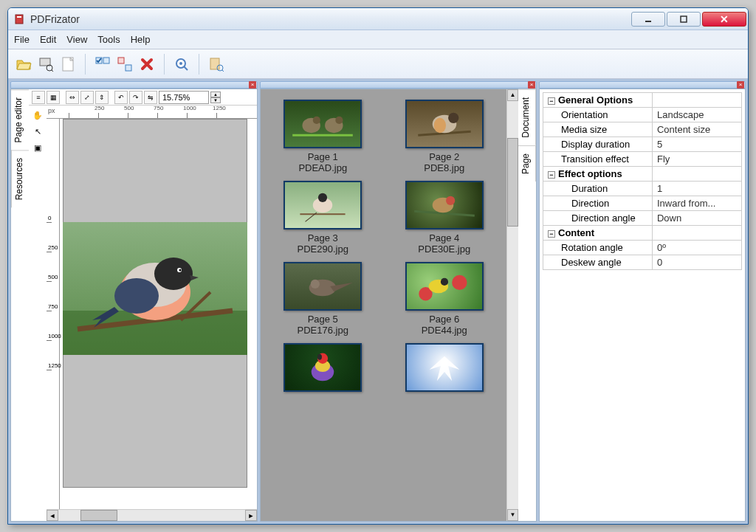 The width and height of the screenshot is (756, 532). I want to click on canvas-image, so click(155, 289).